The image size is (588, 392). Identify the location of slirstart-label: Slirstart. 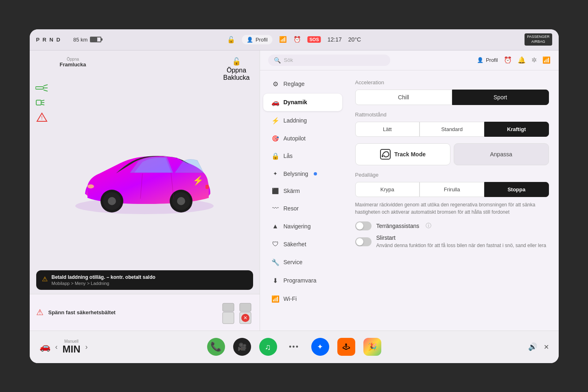
(461, 238).